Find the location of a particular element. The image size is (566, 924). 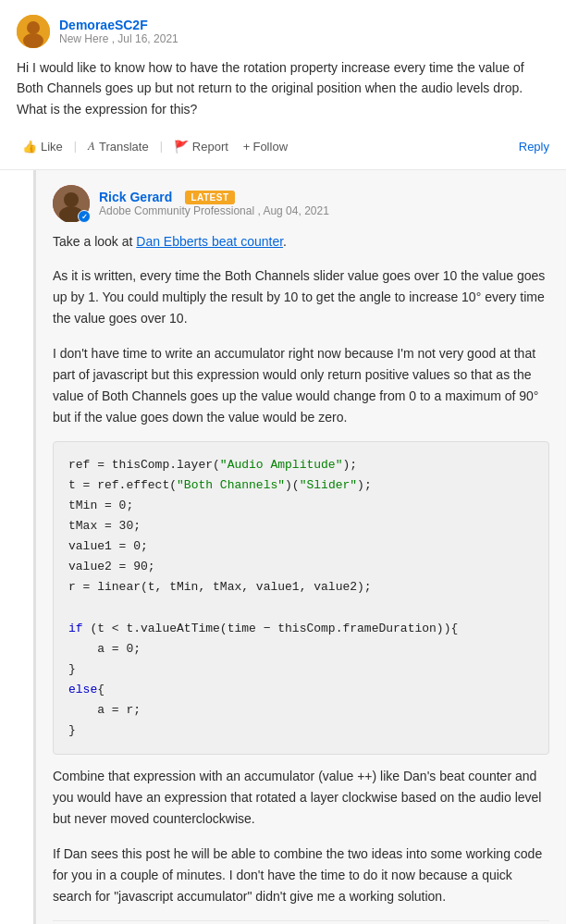

reply-body-1: Take a look at Dan Ebberts beat counter. is located at coordinates (301, 242).